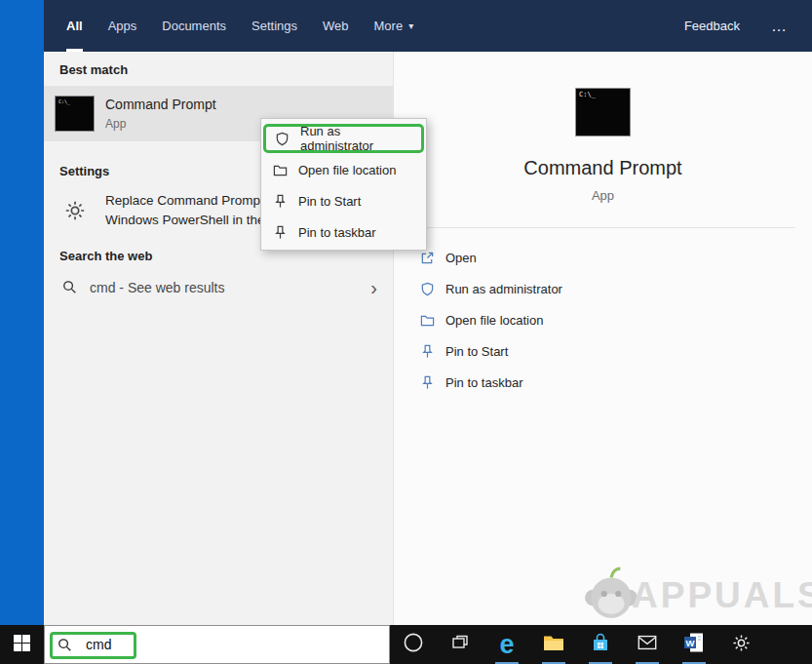 The height and width of the screenshot is (664, 812). Describe the element at coordinates (616, 351) in the screenshot. I see `action-pin-to-start: Pin to Start` at that location.